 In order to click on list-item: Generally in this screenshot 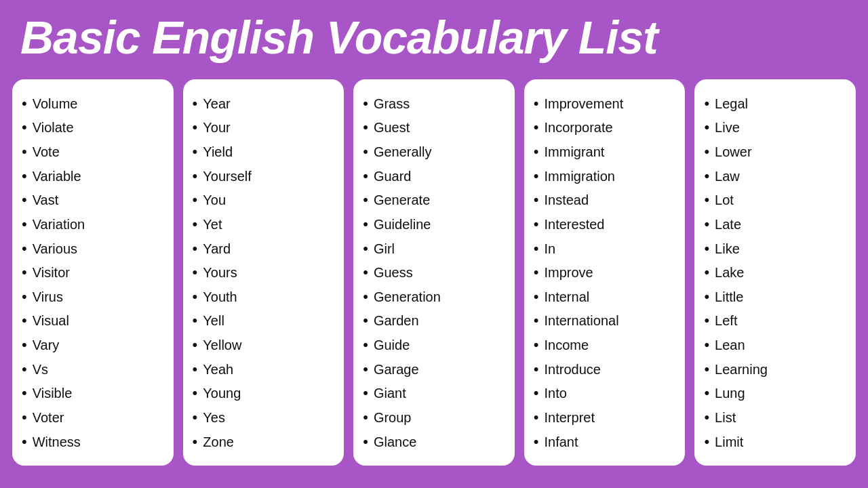, I will do `click(433, 152)`.